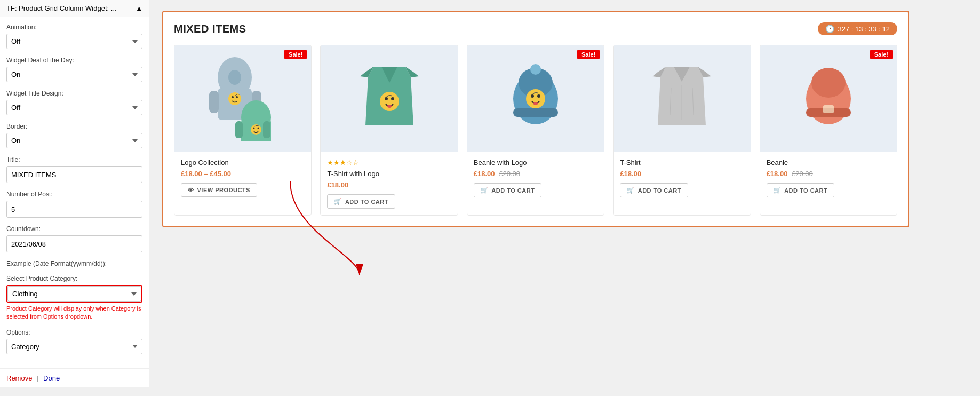 The image size is (980, 396). What do you see at coordinates (75, 136) in the screenshot?
I see `border-field: Border: OffOn` at bounding box center [75, 136].